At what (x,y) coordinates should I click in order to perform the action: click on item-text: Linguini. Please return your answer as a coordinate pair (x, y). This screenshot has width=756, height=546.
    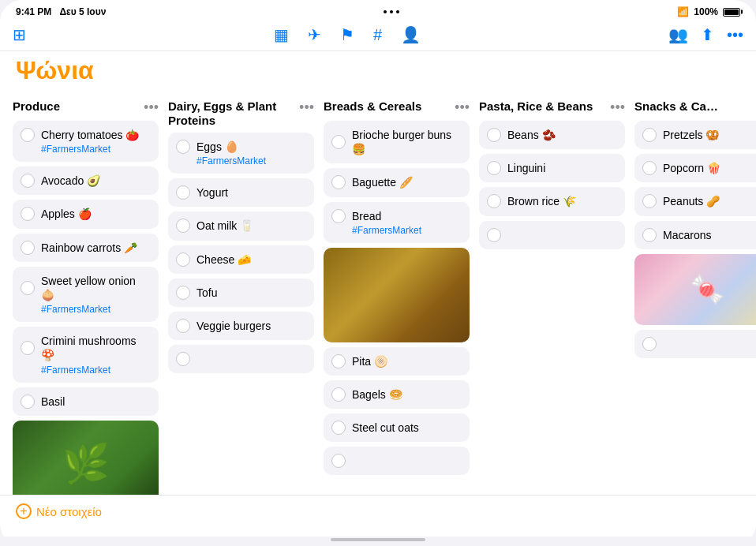
    Looking at the image, I should click on (526, 168).